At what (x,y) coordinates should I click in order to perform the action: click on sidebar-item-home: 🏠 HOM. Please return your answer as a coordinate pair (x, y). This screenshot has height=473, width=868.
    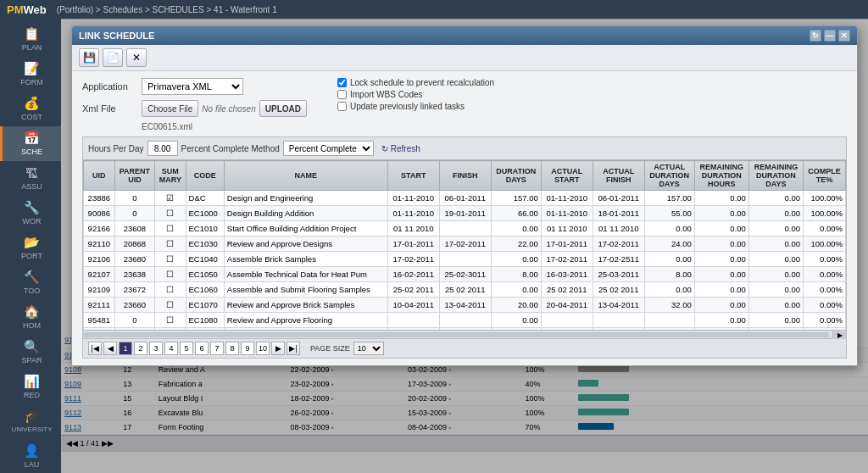
    Looking at the image, I should click on (31, 317).